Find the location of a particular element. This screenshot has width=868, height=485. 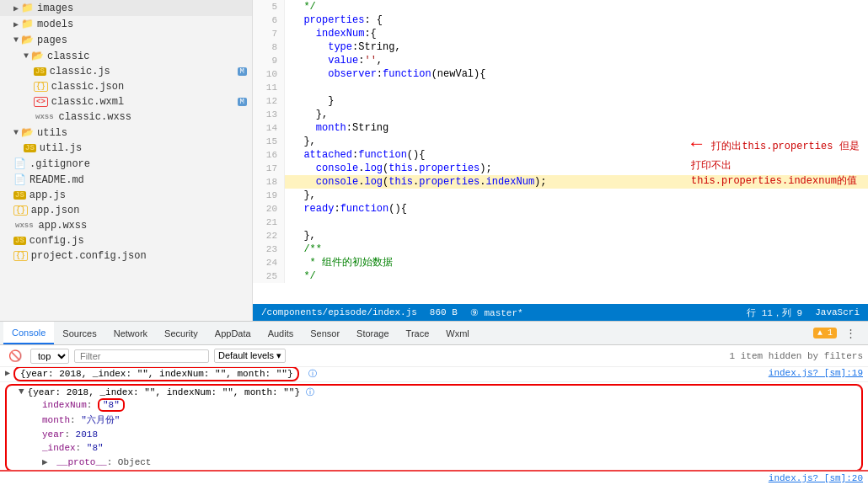

line-content: } is located at coordinates (576, 101).